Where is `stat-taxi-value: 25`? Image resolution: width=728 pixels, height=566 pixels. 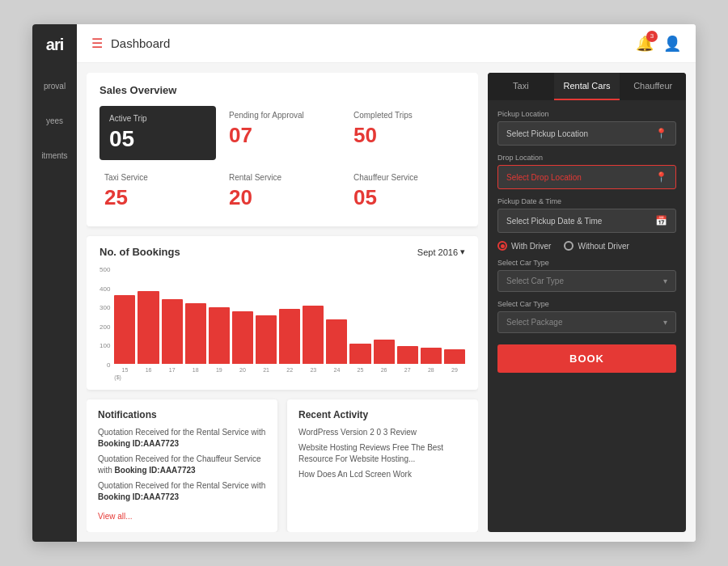 stat-taxi-value: 25 is located at coordinates (158, 197).